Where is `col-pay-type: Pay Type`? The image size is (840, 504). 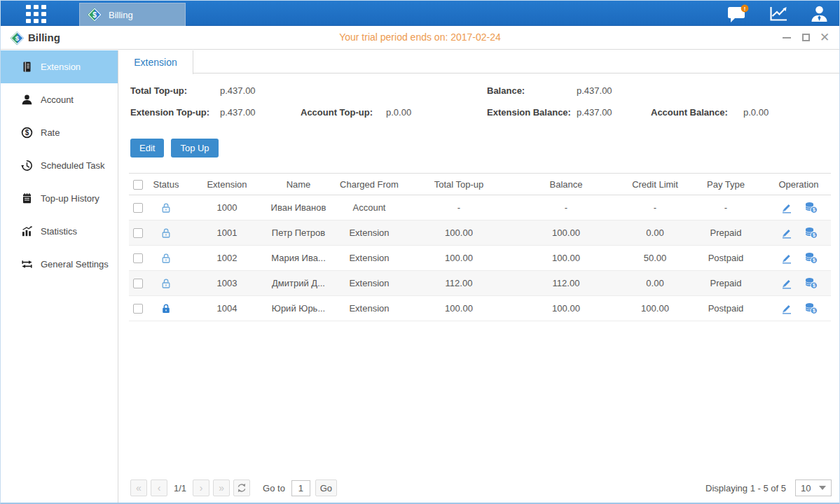 col-pay-type: Pay Type is located at coordinates (726, 185).